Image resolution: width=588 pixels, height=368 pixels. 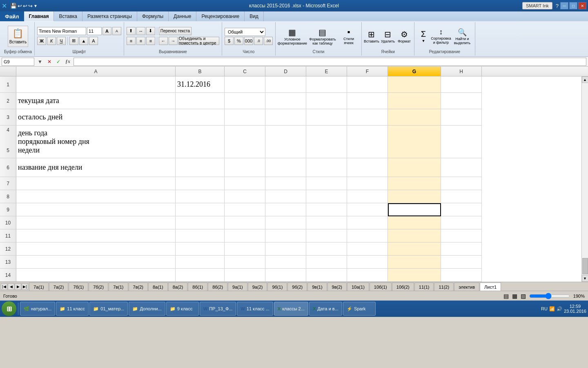 What do you see at coordinates (490, 287) in the screenshot?
I see `sheet-tab-list1: Лист1` at bounding box center [490, 287].